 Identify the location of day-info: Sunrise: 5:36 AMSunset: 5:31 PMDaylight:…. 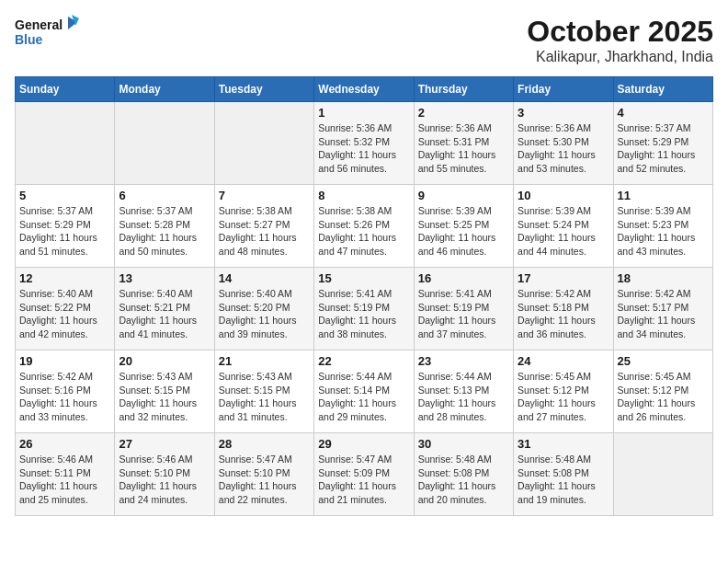
(463, 149).